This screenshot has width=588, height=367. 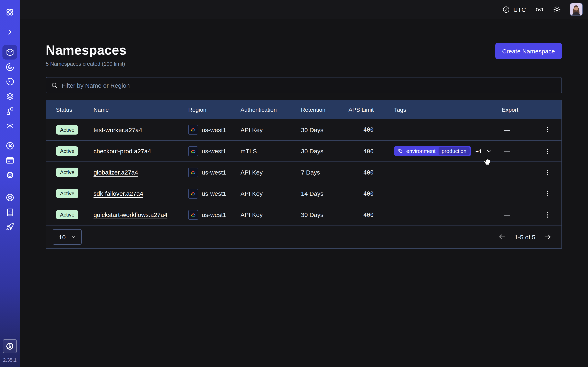 I want to click on timezone-selector: UTC, so click(x=514, y=9).